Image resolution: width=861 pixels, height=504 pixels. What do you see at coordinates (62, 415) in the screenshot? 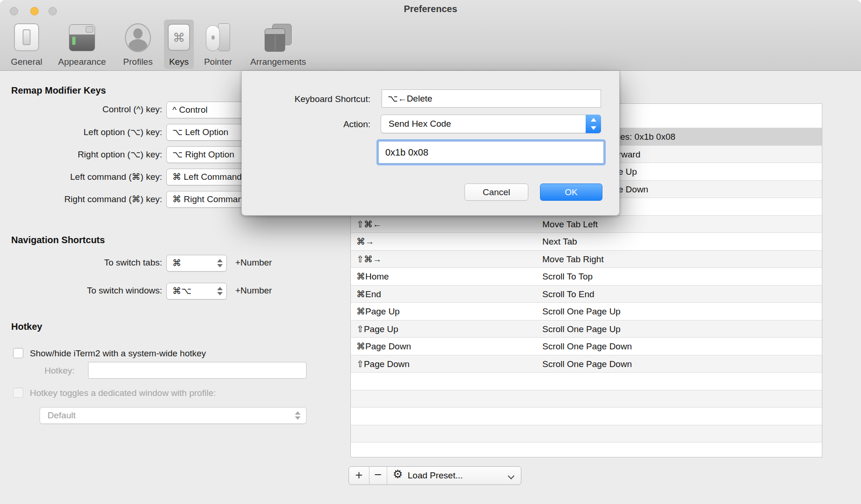
I see `profile-value: Default` at bounding box center [62, 415].